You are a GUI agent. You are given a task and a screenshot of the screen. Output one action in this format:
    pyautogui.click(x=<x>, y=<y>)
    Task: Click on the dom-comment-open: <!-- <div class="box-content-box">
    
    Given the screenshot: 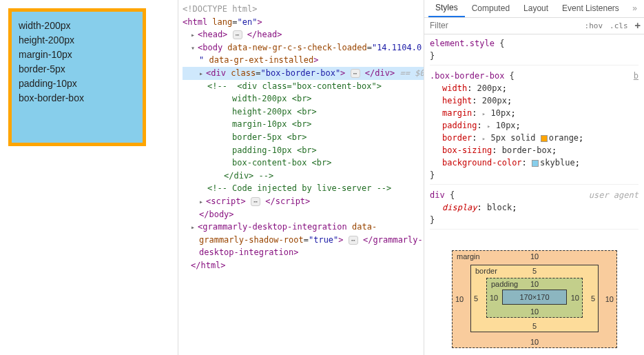 What is the action you would take?
    pyautogui.click(x=303, y=87)
    